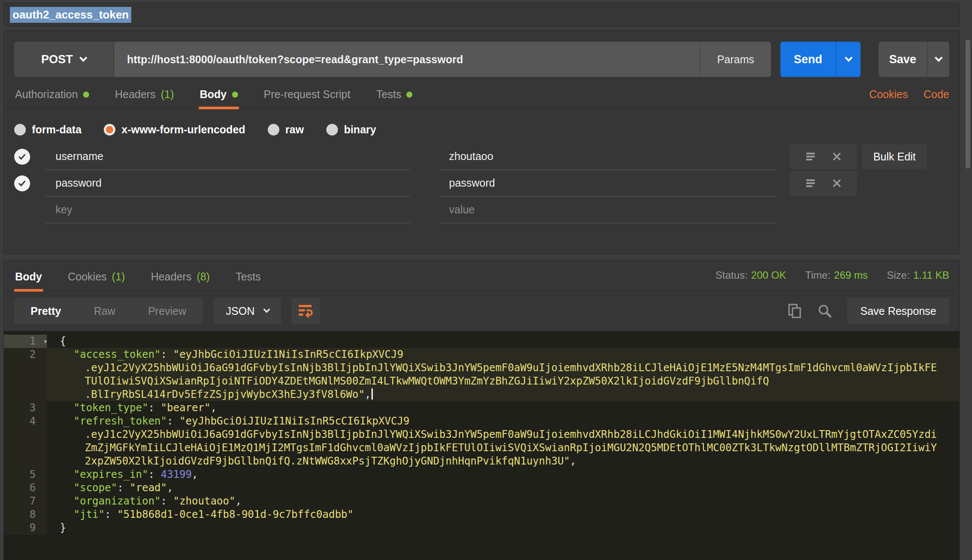 The width and height of the screenshot is (972, 560). I want to click on code-line: "token_type": "bearer",, so click(132, 408).